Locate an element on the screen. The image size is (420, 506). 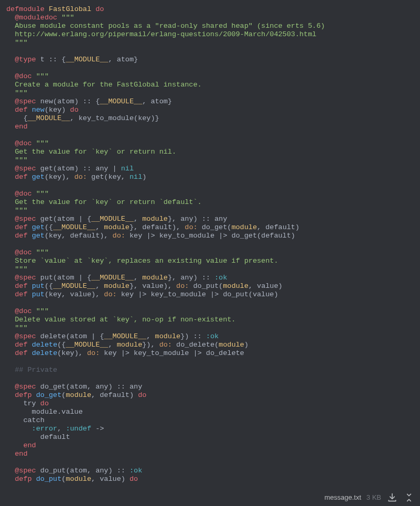
attachment-footer: message.txt 3 KB is located at coordinates (210, 498).